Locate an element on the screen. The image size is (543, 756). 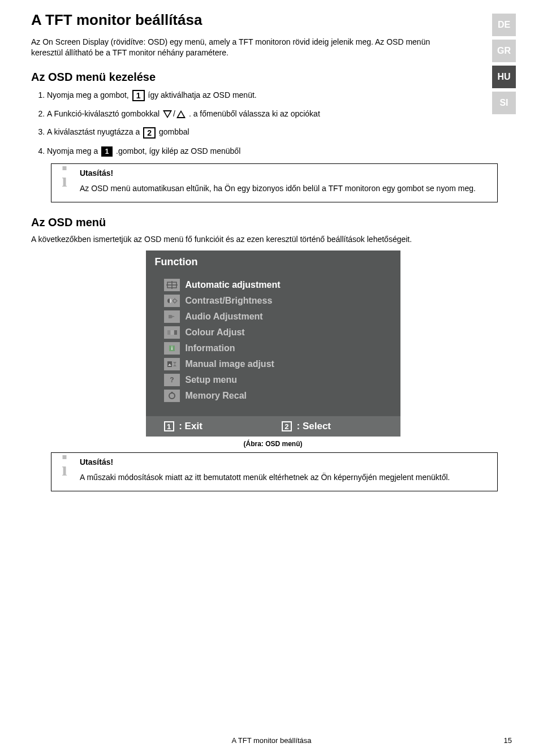
note-1-title: Utasítás! is located at coordinates (285, 173).